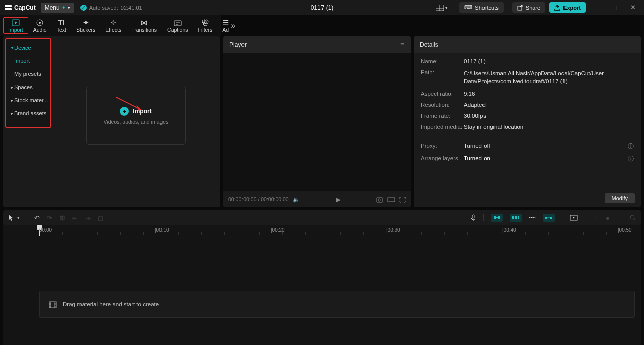 The height and width of the screenshot is (345, 644). I want to click on detail-value: Turned off, so click(544, 147).